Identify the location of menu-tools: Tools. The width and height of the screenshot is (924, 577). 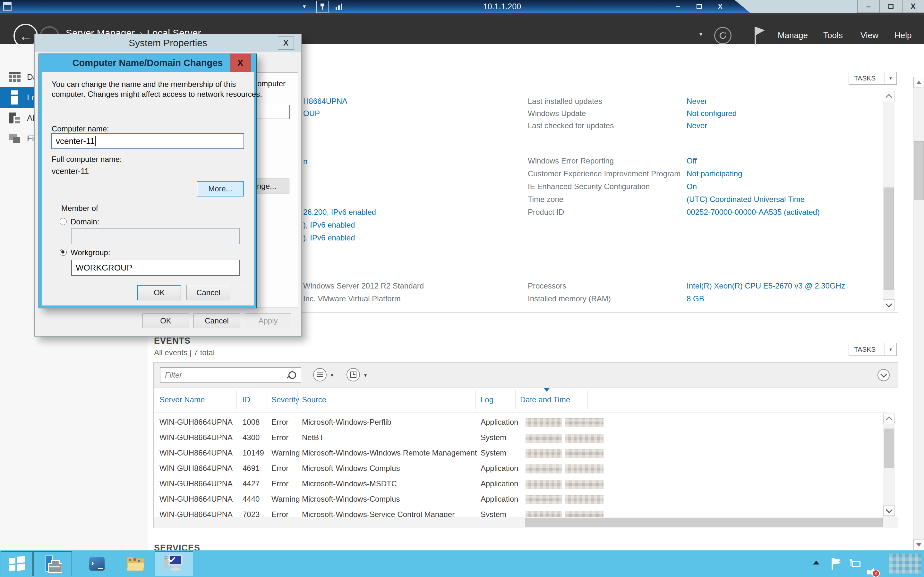
(833, 35).